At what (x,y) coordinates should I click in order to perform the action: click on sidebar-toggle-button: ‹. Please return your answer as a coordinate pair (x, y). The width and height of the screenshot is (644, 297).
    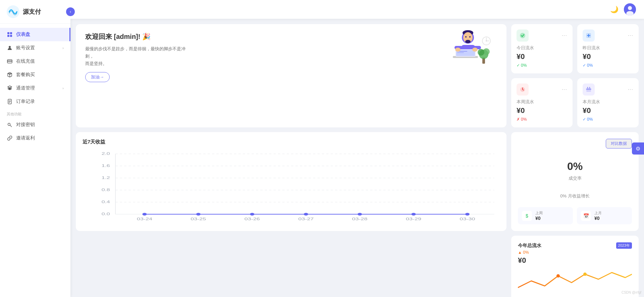
    Looking at the image, I should click on (70, 12).